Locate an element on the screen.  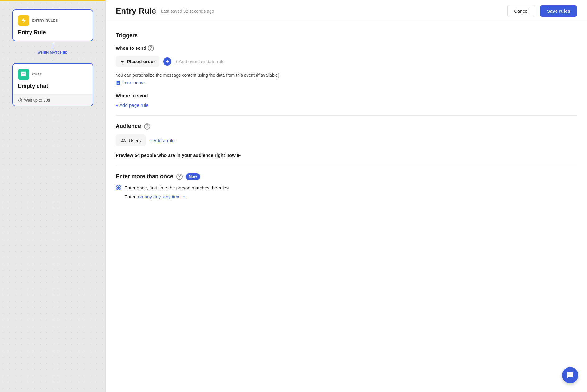
wait-label: Wait up to 30d is located at coordinates (37, 100).